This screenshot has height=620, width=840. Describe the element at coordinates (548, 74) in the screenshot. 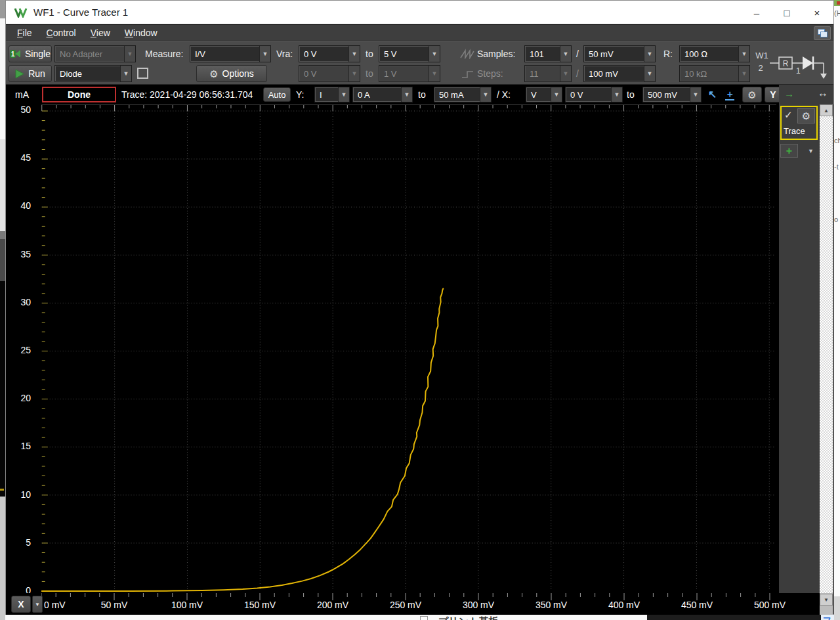

I see `steps-dropdown: 11▼` at that location.